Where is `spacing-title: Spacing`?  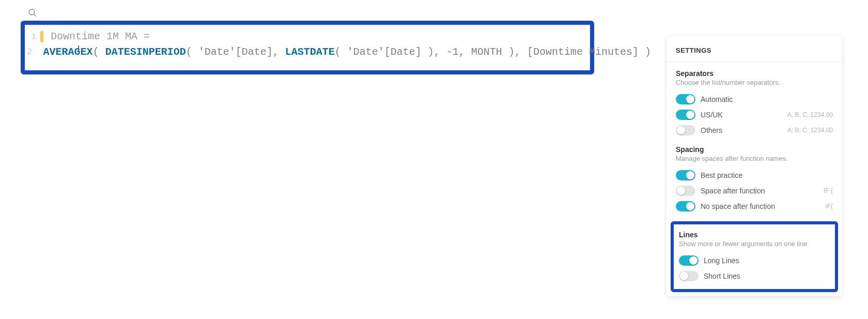
spacing-title: Spacing is located at coordinates (754, 149).